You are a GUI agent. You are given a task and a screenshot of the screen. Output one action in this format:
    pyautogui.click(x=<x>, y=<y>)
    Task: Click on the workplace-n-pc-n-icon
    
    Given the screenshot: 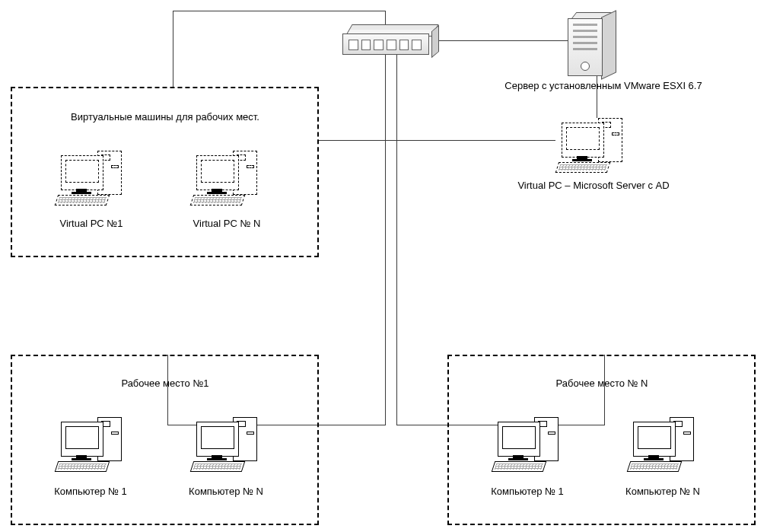 What is the action you would take?
    pyautogui.click(x=661, y=444)
    